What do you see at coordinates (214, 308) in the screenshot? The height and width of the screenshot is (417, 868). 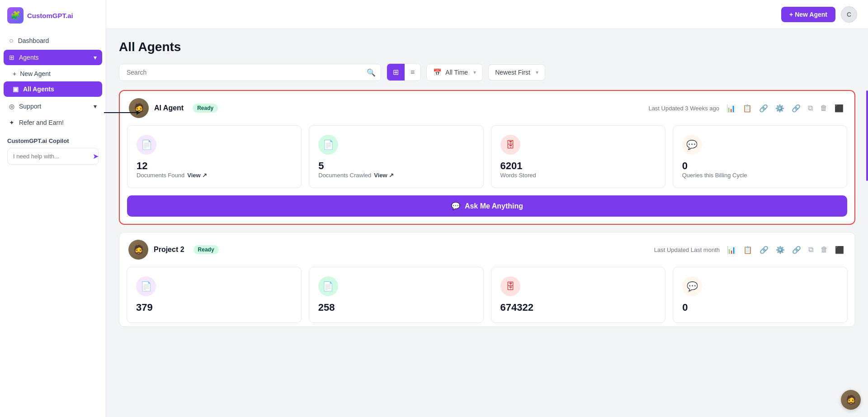 I see `docs-found-number-2: 379` at bounding box center [214, 308].